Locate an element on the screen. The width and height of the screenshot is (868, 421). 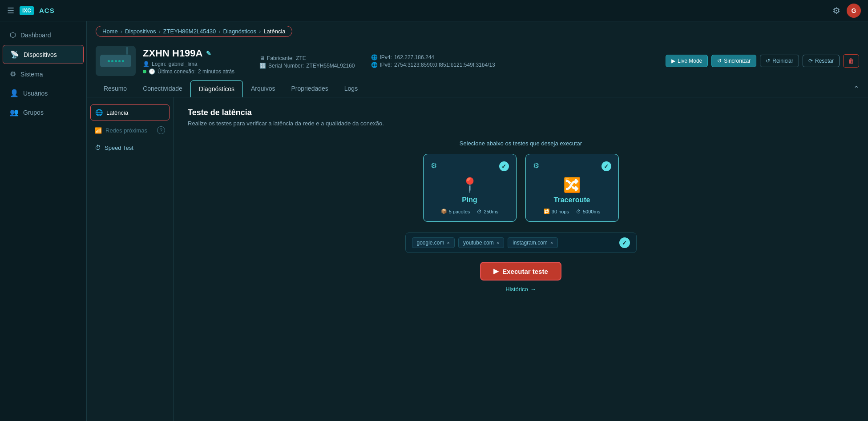
targets-row: google.com × youtube.com × instagram.com… is located at coordinates (521, 243).